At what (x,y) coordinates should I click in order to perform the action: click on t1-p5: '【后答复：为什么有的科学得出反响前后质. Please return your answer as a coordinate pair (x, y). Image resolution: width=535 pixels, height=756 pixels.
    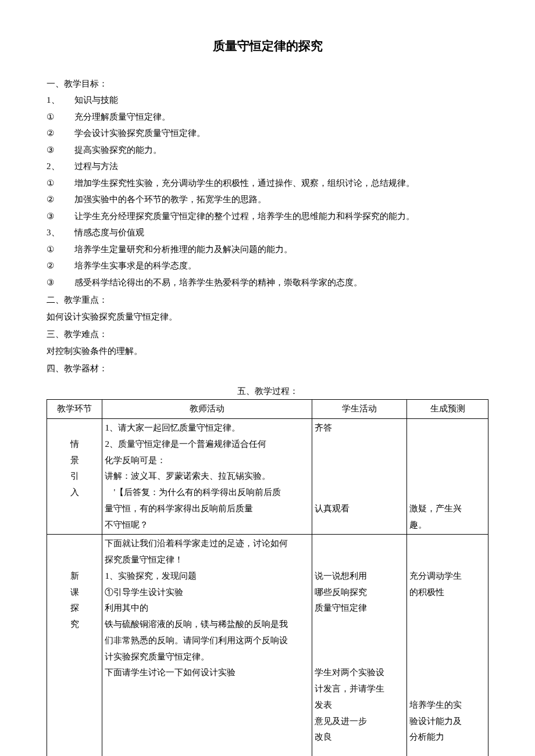
    Looking at the image, I should click on (207, 493).